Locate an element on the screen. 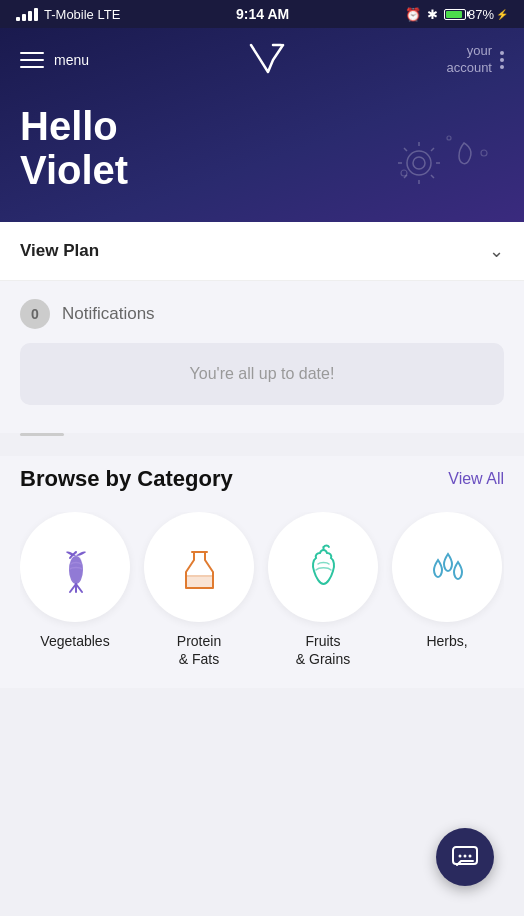 The height and width of the screenshot is (916, 524). category-item-herbs: Herbs, is located at coordinates (447, 590).